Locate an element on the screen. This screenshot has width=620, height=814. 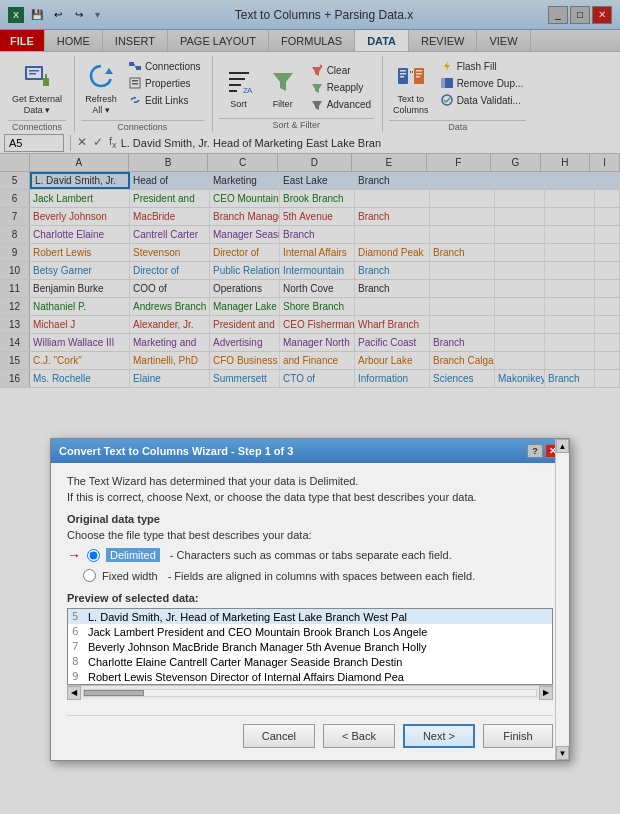
scroll-track is located at coordinates (562, 600).